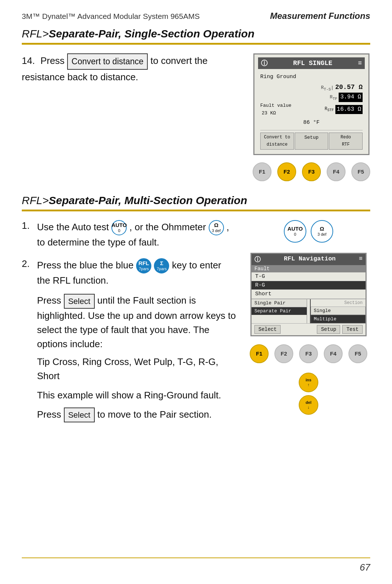 This screenshot has width=392, height=584. What do you see at coordinates (196, 34) in the screenshot?
I see `section1-title: RFL>Separate-Pair, Single-Section Operat…` at bounding box center [196, 34].